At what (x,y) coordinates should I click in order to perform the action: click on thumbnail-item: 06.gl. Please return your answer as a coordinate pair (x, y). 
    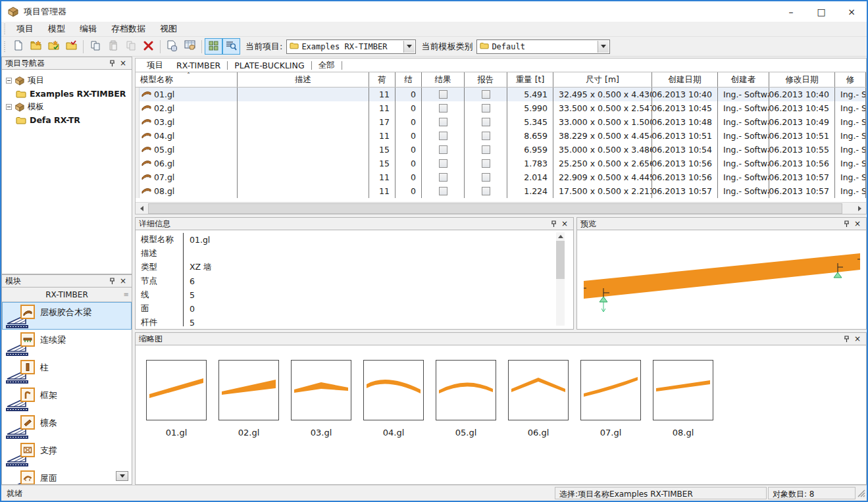
    Looking at the image, I should click on (538, 399).